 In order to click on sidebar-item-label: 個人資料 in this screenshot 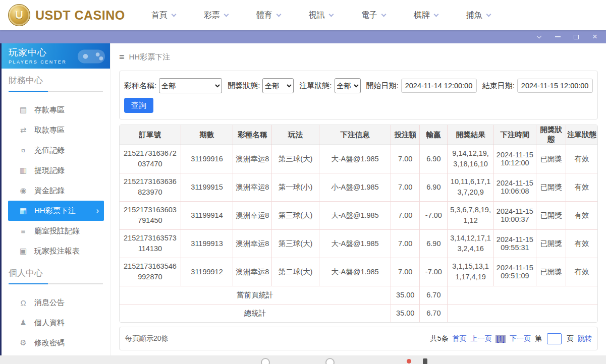, I will do `click(49, 323)`.